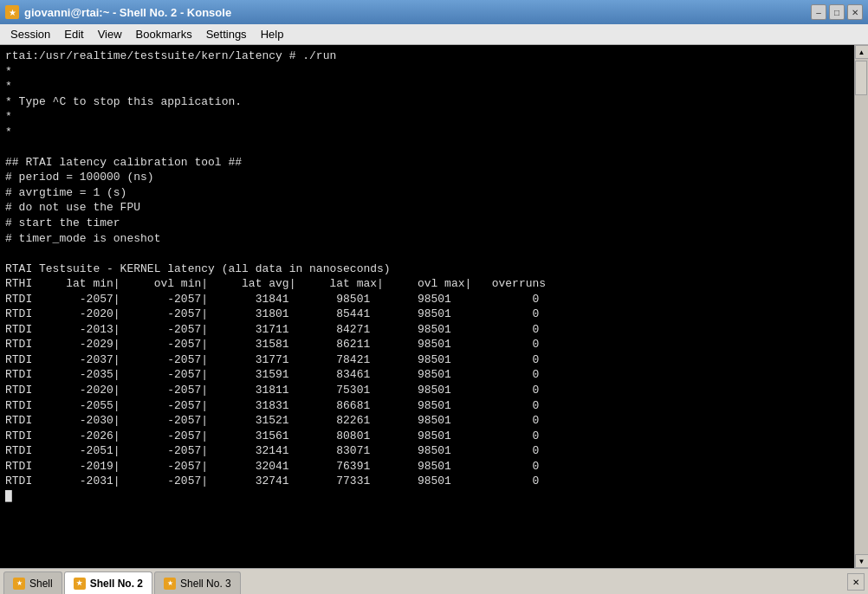 The height and width of the screenshot is (594, 868). I want to click on title-bar: ★ giovanni@rtai:~ - Shell No. 2 - Konsol…, so click(434, 12).